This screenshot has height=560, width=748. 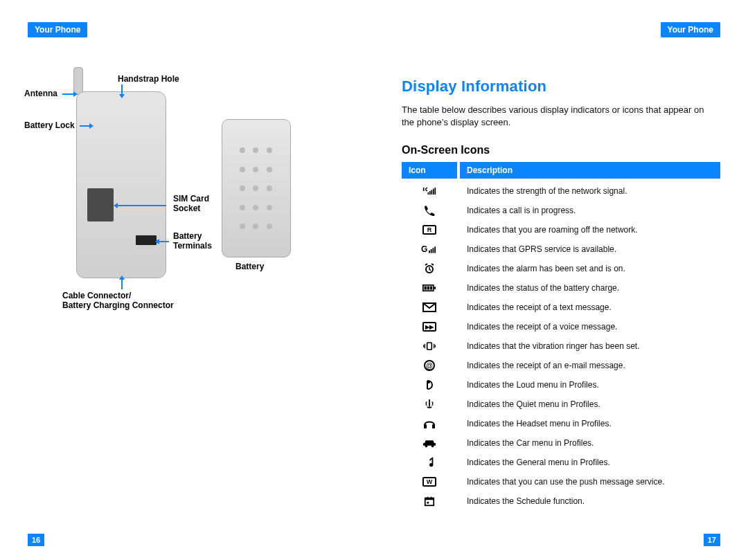 I want to click on icon-table-row: GIndicates that GPRS service is availabl…, so click(x=561, y=249).